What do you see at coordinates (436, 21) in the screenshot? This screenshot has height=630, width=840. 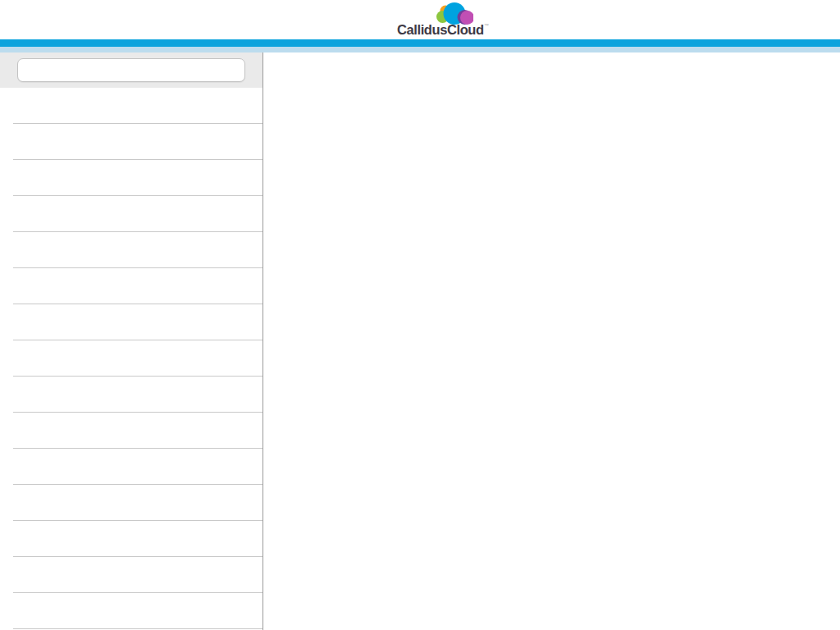 I see `calliduscloud-logo: CallidusCloud™` at bounding box center [436, 21].